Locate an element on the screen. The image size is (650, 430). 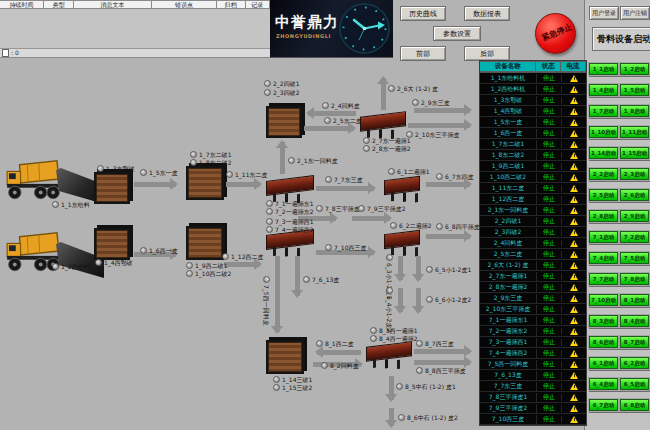
start-button-2_8: 2_8启动 is located at coordinates (604, 216).